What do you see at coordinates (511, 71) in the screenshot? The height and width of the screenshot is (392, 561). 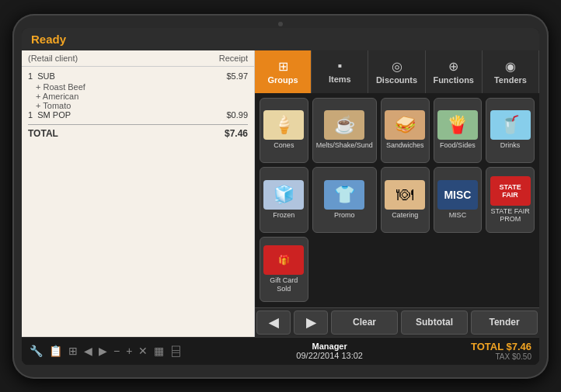 I see `tab-tenders: ◉ Tenders` at bounding box center [511, 71].